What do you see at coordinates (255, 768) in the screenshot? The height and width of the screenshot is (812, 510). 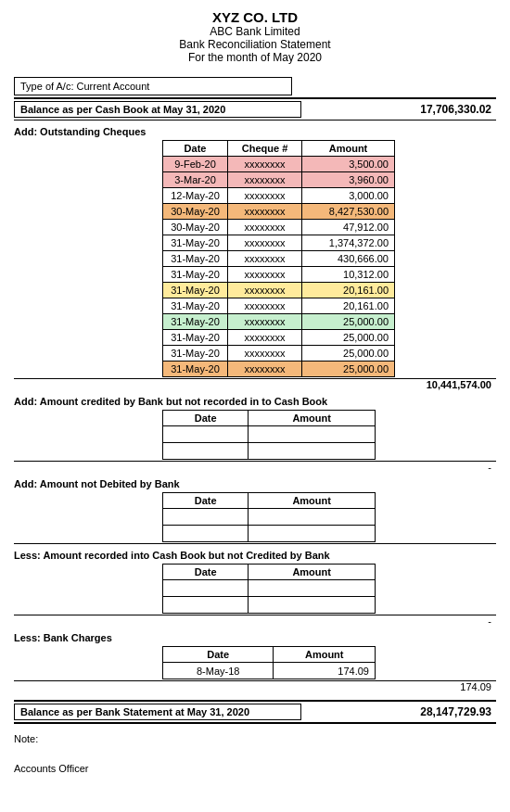 I see `accounts-officer: Accounts Officer` at bounding box center [255, 768].